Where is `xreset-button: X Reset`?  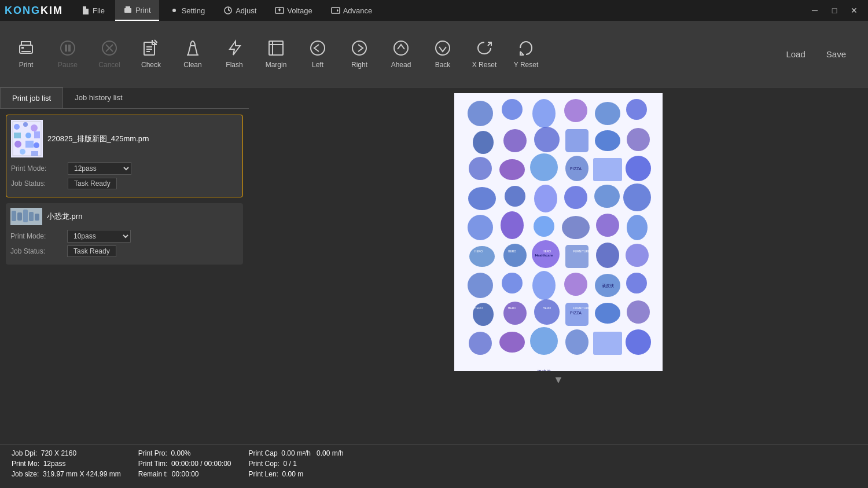
xreset-button: X Reset is located at coordinates (484, 54).